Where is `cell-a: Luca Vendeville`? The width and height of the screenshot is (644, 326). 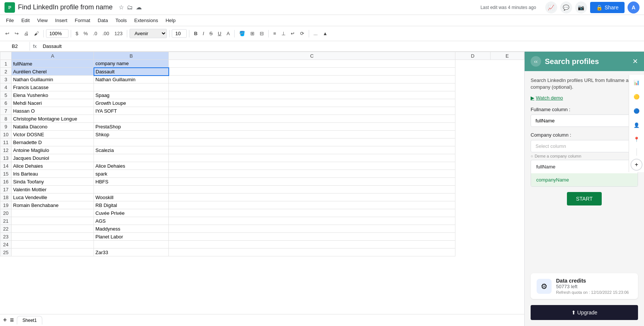
cell-a: Luca Vendeville is located at coordinates (53, 198).